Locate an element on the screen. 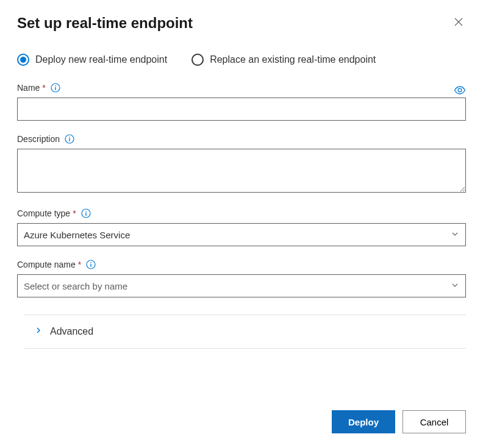 This screenshot has width=483, height=448. compute-type-select: Azure Kubernetes Service is located at coordinates (242, 235).